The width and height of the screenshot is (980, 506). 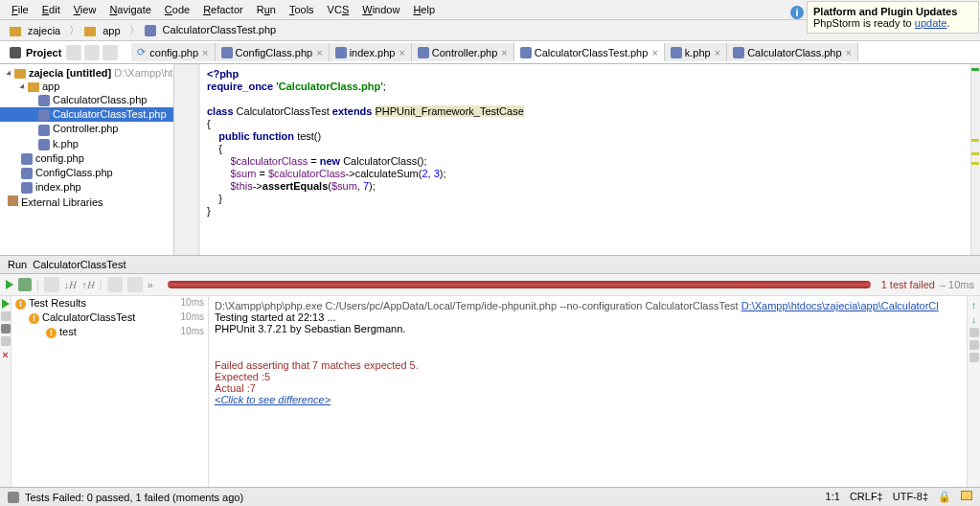 What do you see at coordinates (86, 159) in the screenshot?
I see `tree-file: config.php` at bounding box center [86, 159].